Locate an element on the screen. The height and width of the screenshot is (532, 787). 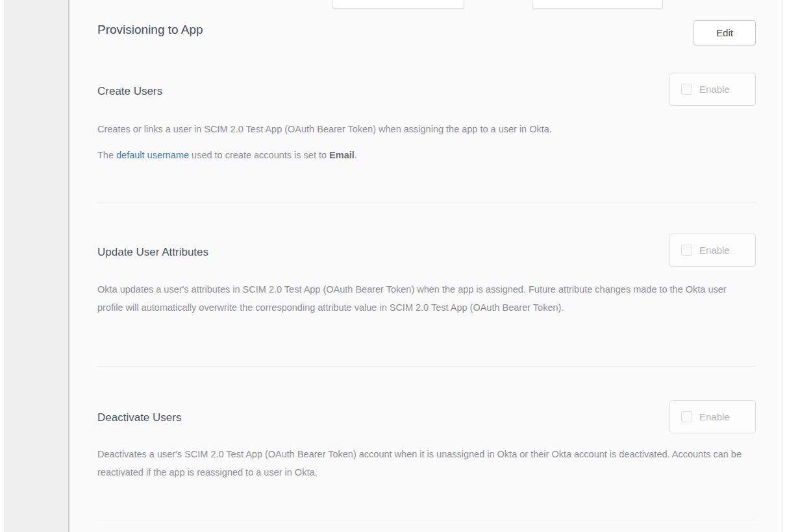
update-attributes-enable-checkbox is located at coordinates (687, 250).